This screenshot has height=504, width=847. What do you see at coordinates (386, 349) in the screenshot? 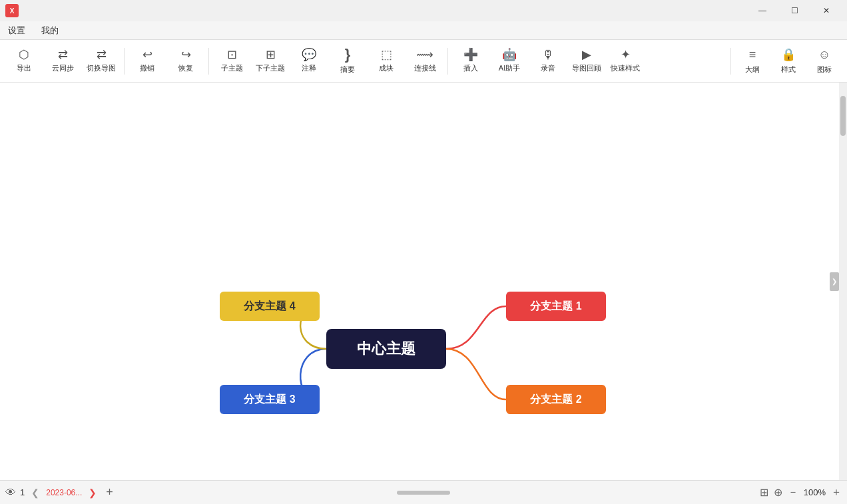
I see `center-node: 中心主题` at bounding box center [386, 349].